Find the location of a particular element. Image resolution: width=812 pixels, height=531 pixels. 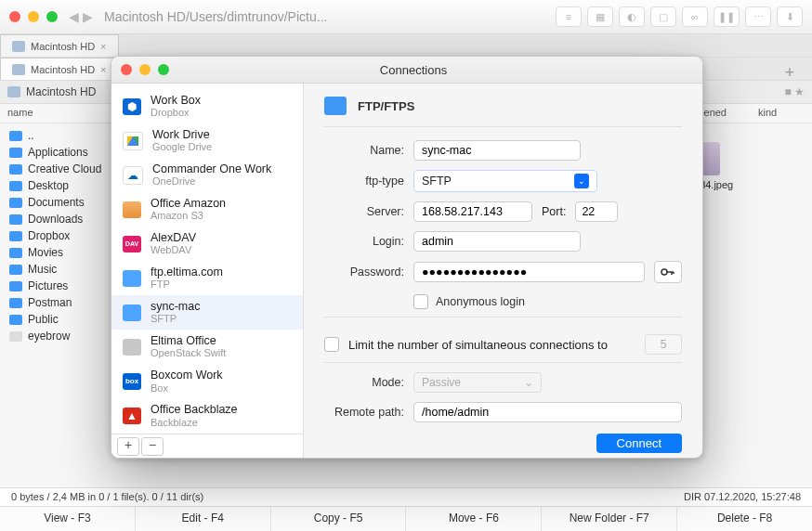

limit-checkbox is located at coordinates (332, 344).